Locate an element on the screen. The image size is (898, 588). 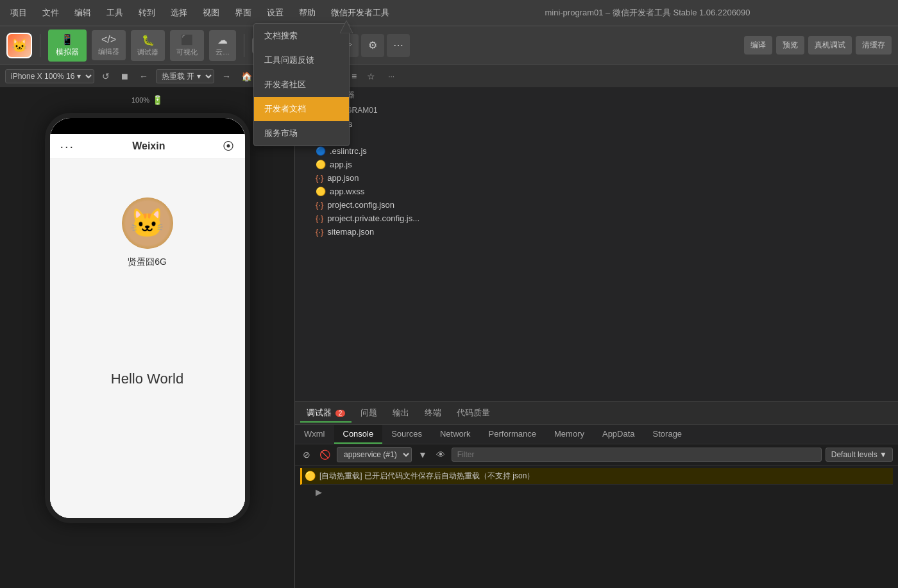
menu-select: 选择 is located at coordinates (179, 13).